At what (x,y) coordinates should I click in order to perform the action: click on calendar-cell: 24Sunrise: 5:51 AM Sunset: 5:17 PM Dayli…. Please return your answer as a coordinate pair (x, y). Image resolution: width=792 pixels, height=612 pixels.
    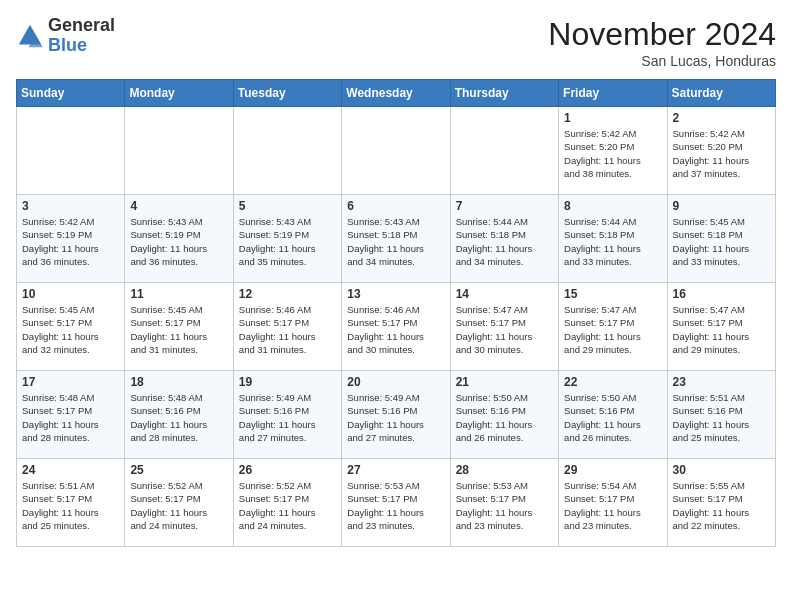
    Looking at the image, I should click on (71, 503).